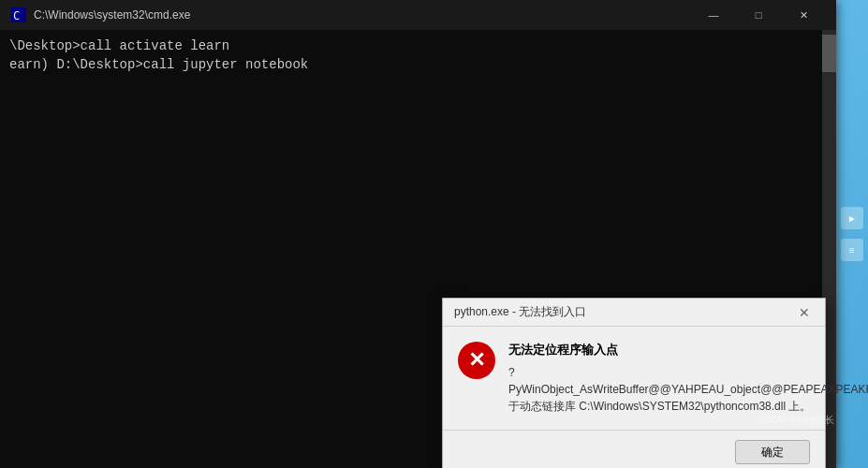 The width and height of the screenshot is (868, 468). I want to click on dialog-message-title: 无法定位程序输入点, so click(688, 350).